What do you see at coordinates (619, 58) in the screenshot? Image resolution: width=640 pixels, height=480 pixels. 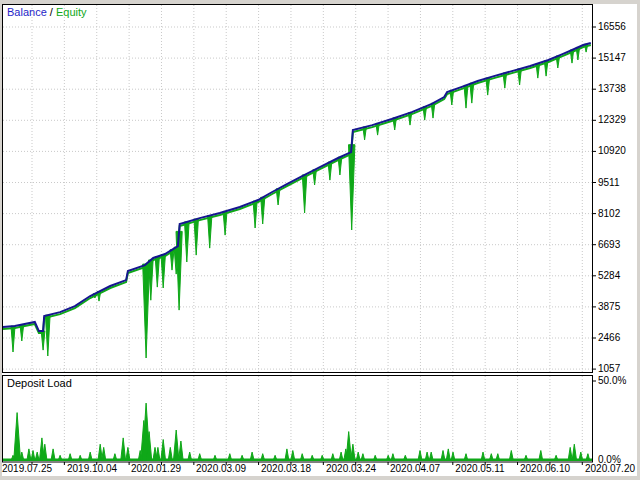 I see `y-axis-label: 15147` at bounding box center [619, 58].